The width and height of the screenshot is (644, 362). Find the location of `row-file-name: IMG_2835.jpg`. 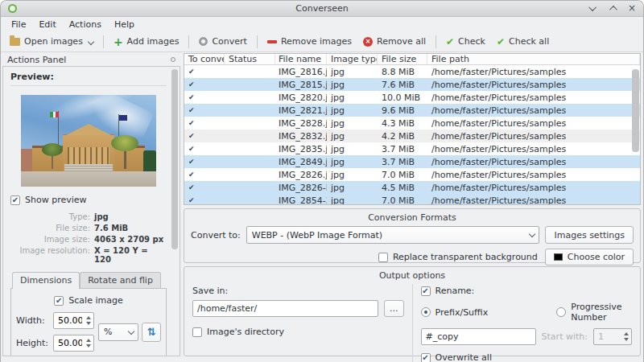

row-file-name: IMG_2835.jpg is located at coordinates (301, 150).